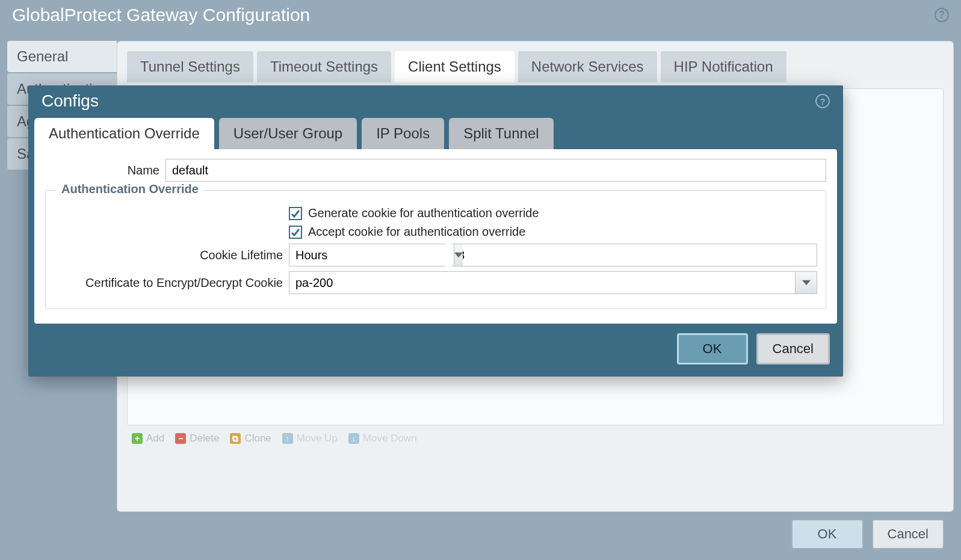 Image resolution: width=961 pixels, height=560 pixels. I want to click on configs-title: Configs, so click(70, 101).